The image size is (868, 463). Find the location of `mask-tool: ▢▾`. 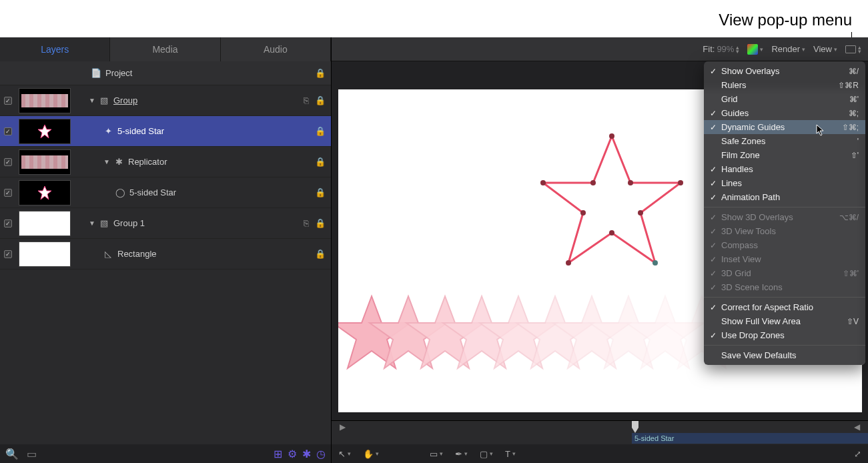

mask-tool: ▢▾ is located at coordinates (486, 454).